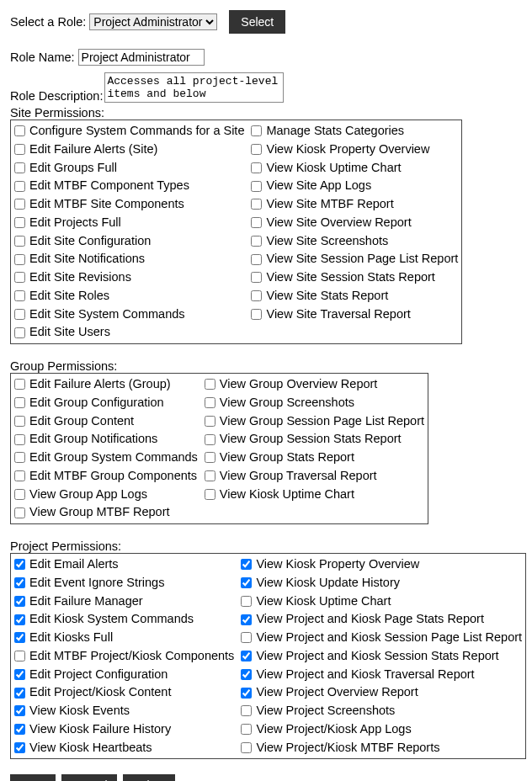 The height and width of the screenshot is (781, 532). Describe the element at coordinates (141, 57) in the screenshot. I see `role-name-input` at that location.